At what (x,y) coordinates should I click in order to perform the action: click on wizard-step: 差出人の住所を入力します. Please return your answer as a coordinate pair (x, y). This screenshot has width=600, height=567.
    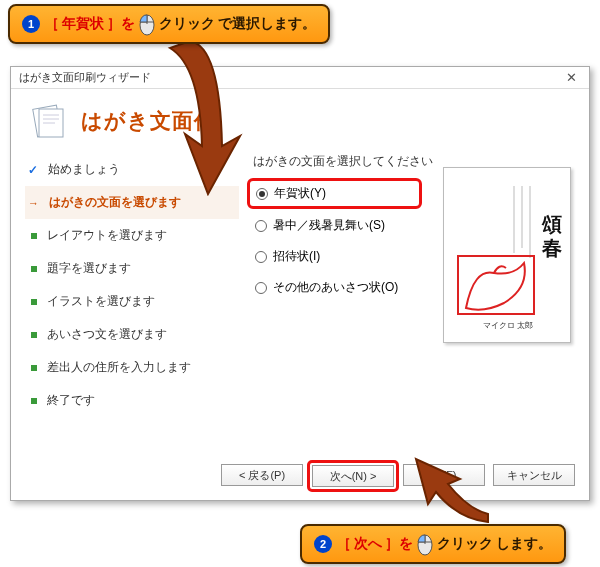
    Looking at the image, I should click on (132, 368).